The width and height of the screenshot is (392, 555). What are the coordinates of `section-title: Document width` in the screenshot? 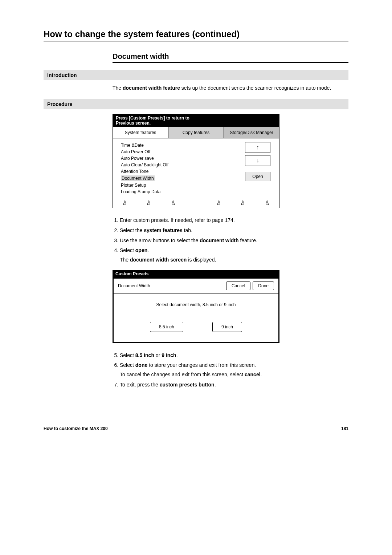 It's located at (230, 57).